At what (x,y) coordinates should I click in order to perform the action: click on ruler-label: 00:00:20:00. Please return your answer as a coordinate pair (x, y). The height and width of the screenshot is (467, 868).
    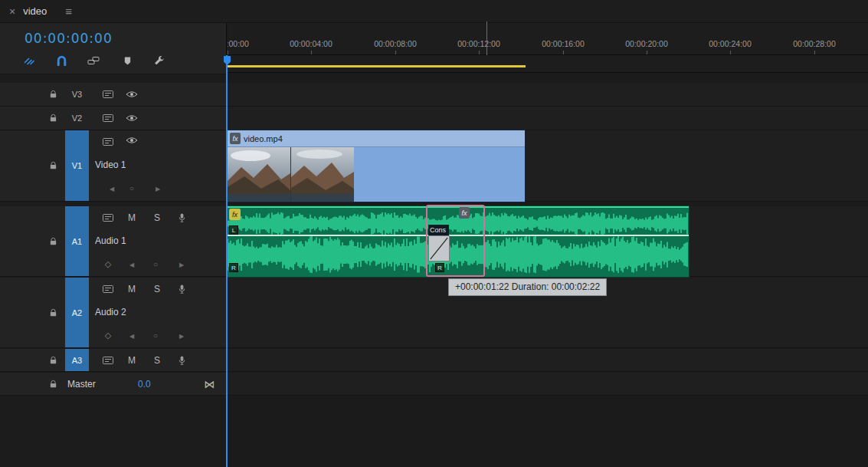
    Looking at the image, I should click on (647, 44).